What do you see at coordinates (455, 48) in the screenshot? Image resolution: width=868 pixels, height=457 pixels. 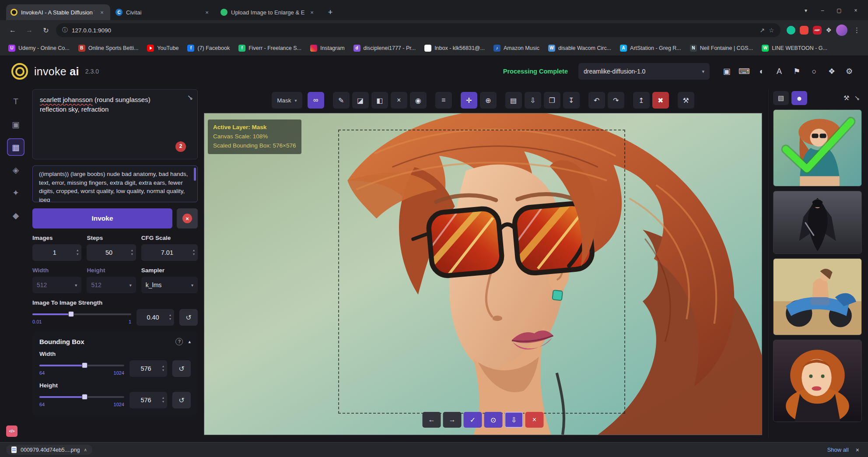 I see `bookmark-inbox: MInbox - klk56831@...` at bounding box center [455, 48].